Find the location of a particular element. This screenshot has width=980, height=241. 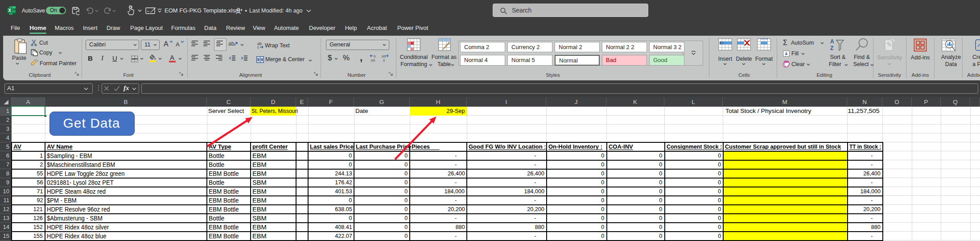

svg-text: Z is located at coordinates (832, 48).